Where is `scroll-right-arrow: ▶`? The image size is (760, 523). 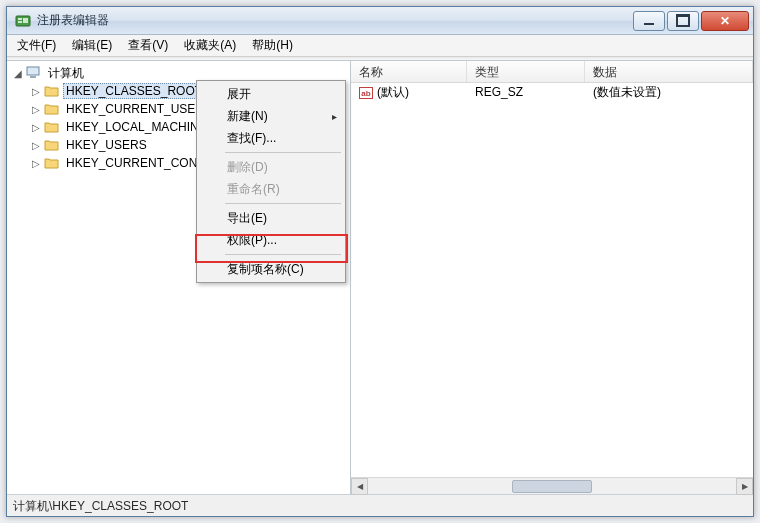
scroll-right-arrow: ▶ is located at coordinates (744, 486).